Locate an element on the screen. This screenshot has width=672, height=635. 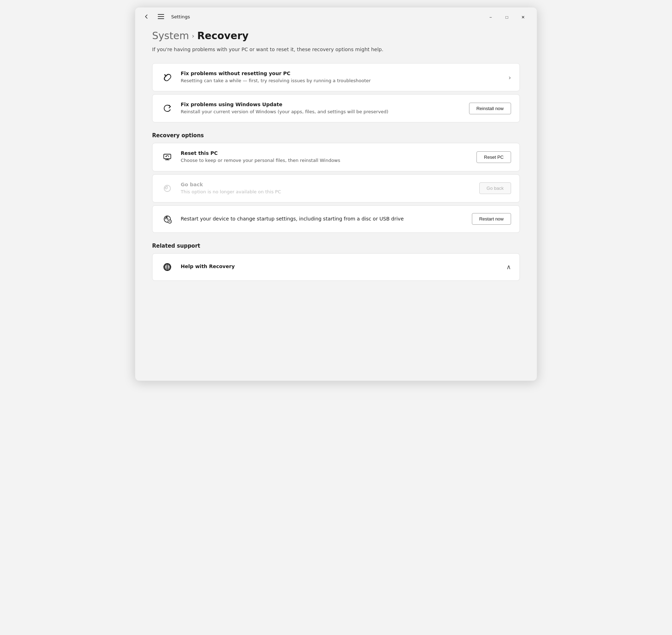
fix-update-content: Fix problems using Windows Update Reinst… is located at coordinates (321, 108).